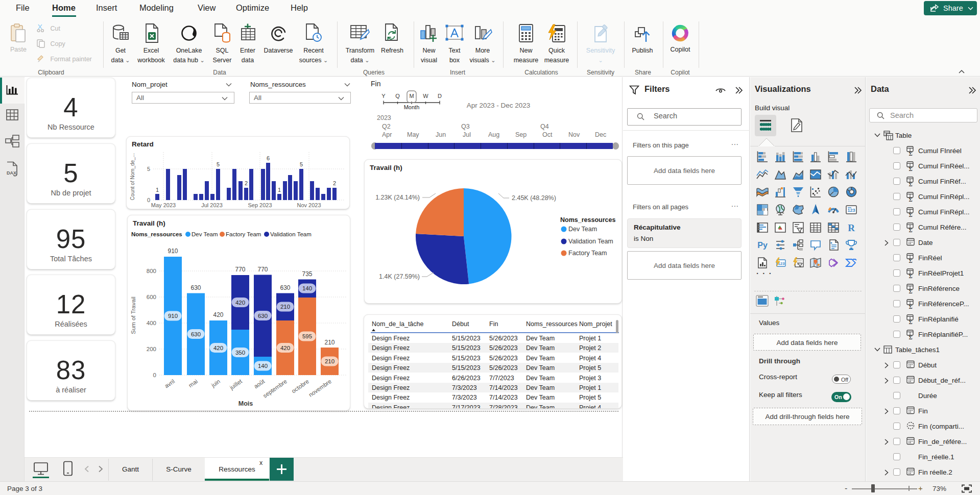 This screenshot has height=495, width=980. I want to click on svg-text: 1.4K (27.59%), so click(399, 277).